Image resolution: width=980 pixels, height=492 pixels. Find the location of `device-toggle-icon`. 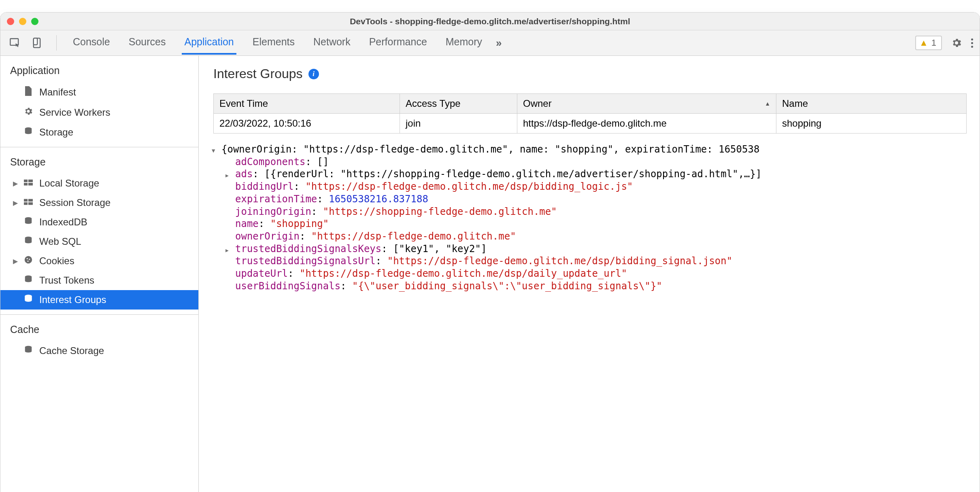

device-toggle-icon is located at coordinates (37, 43).